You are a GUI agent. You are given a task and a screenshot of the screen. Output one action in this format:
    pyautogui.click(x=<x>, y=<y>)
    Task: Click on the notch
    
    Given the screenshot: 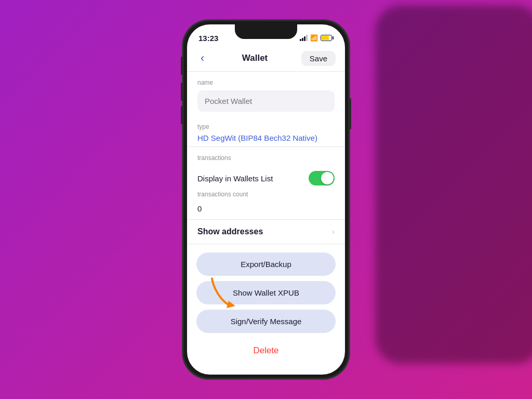 What is the action you would take?
    pyautogui.click(x=266, y=32)
    